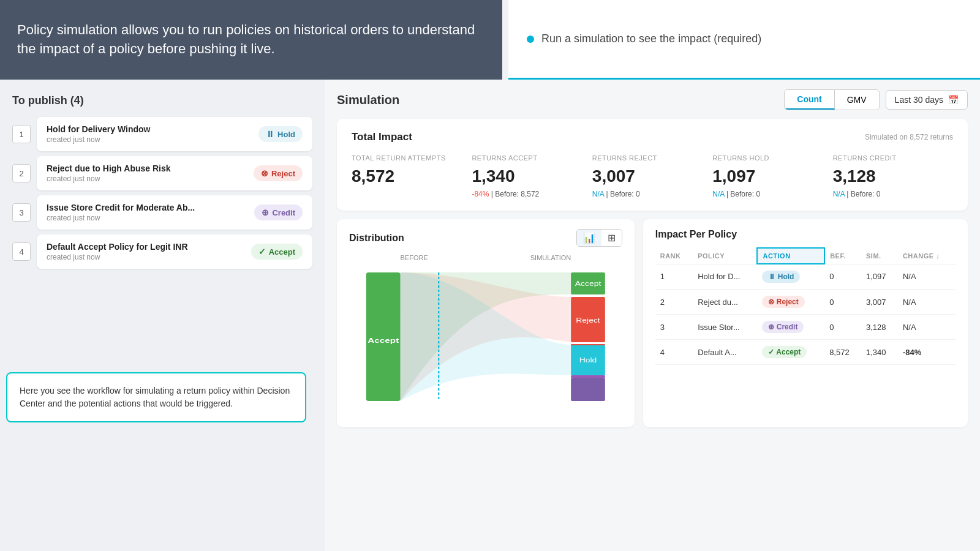  I want to click on table-chart-btn: ⊞, so click(611, 238).